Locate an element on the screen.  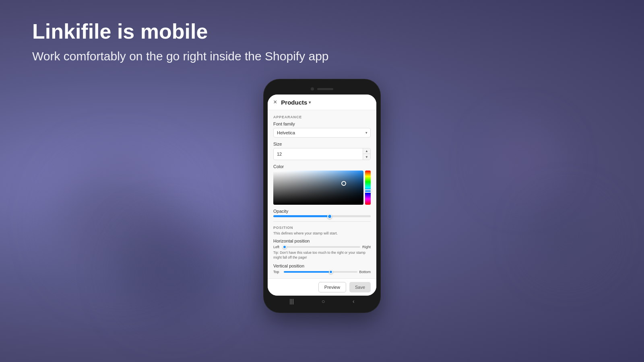
horizontal-position-label: Horizontal position is located at coordinates (322, 241).